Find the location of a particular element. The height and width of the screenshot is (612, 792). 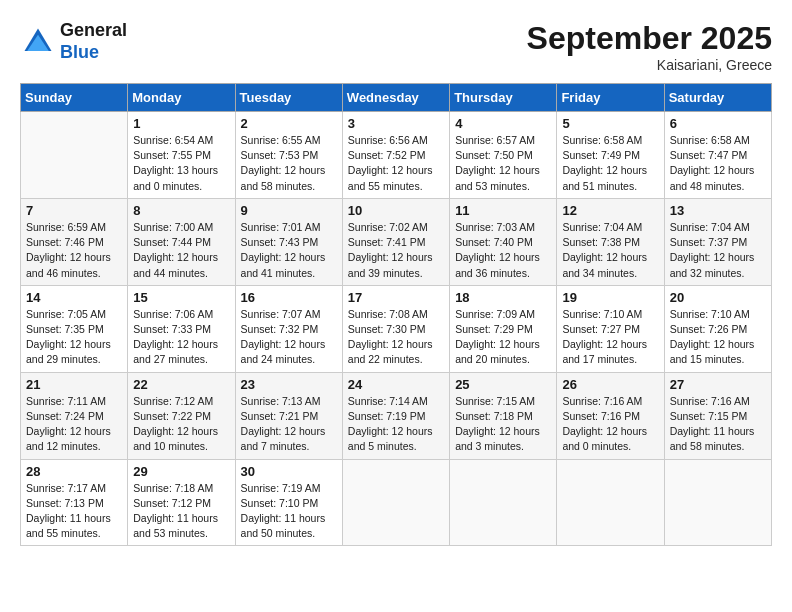

calendar-cell: 4Sunrise: 6:57 AM Sunset: 7:50 PM Daylig… is located at coordinates (504, 156).